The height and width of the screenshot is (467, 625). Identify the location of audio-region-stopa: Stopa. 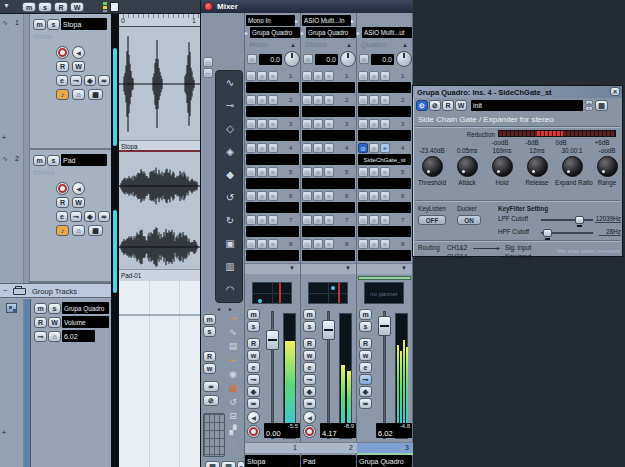
(160, 90).